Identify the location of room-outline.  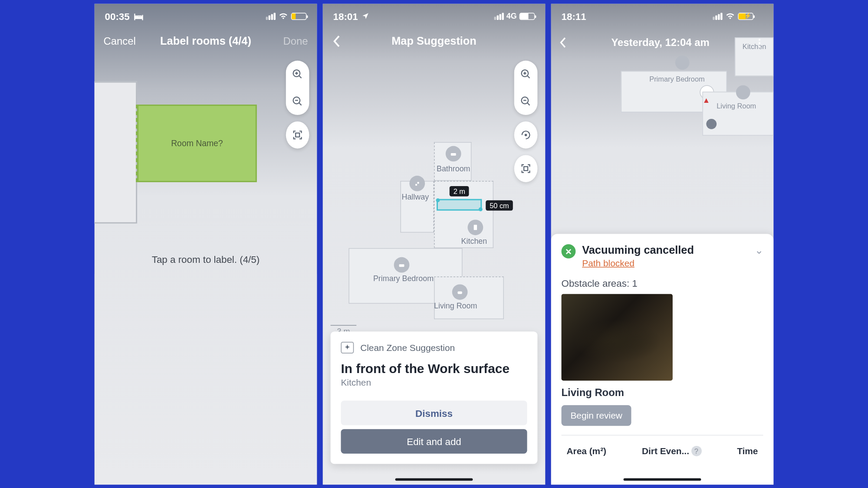
(116, 152).